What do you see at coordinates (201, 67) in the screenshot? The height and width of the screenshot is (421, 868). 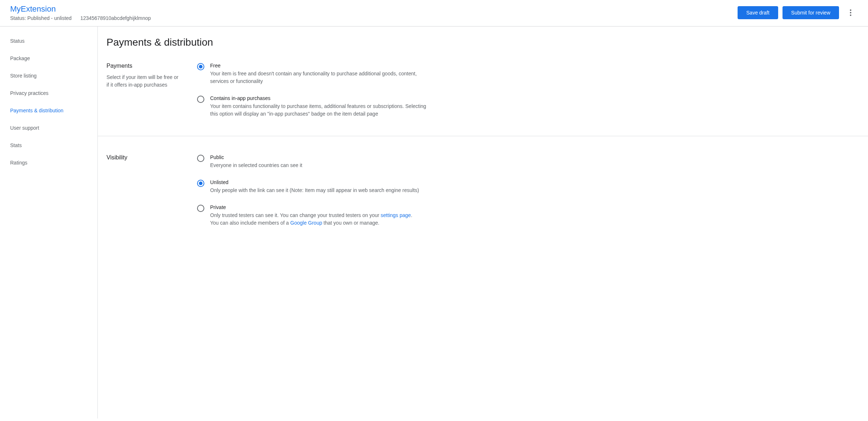 I see `radio-free` at bounding box center [201, 67].